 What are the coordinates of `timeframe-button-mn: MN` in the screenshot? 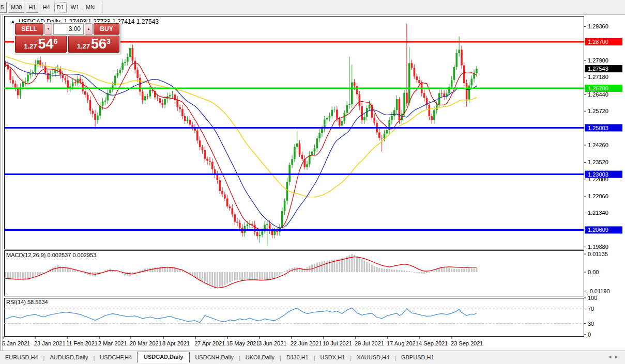 It's located at (90, 7).